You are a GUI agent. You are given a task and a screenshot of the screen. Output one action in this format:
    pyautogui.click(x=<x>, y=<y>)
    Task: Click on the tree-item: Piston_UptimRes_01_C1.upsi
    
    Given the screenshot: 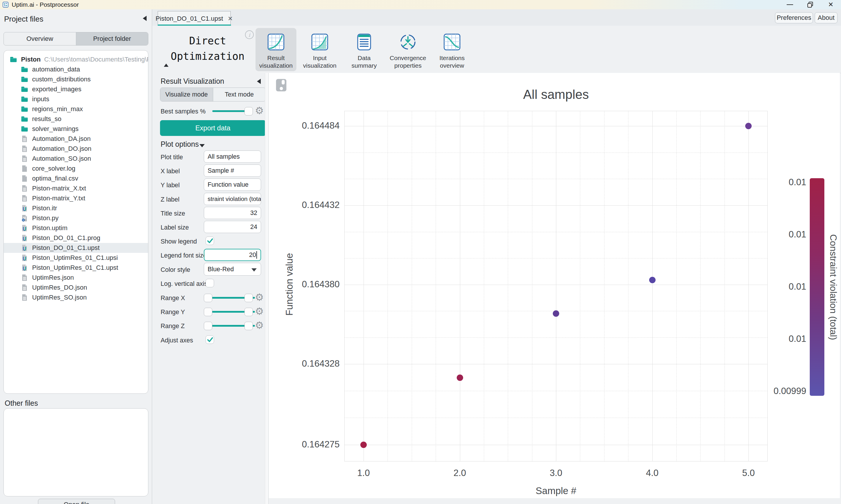 What is the action you would take?
    pyautogui.click(x=76, y=258)
    